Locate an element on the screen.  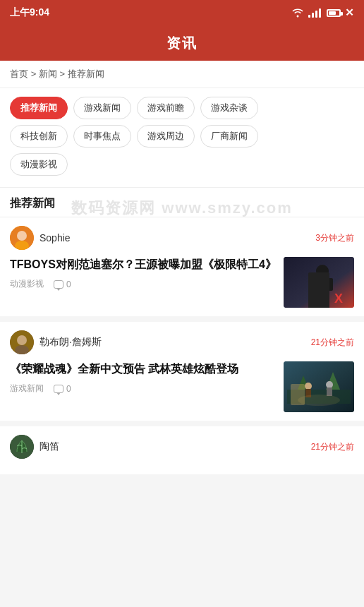
status-bar: 上午9:04 ✕ is located at coordinates (182, 13).